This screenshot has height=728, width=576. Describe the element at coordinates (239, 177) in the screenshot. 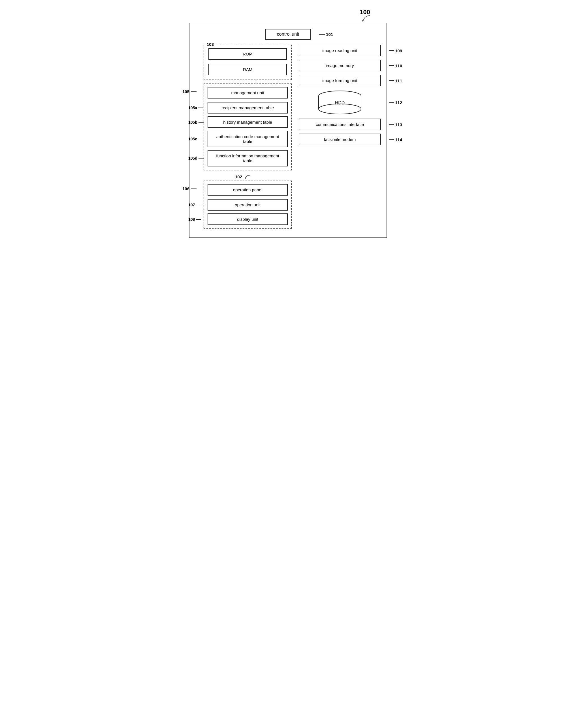

I see `label-102: 102` at that location.